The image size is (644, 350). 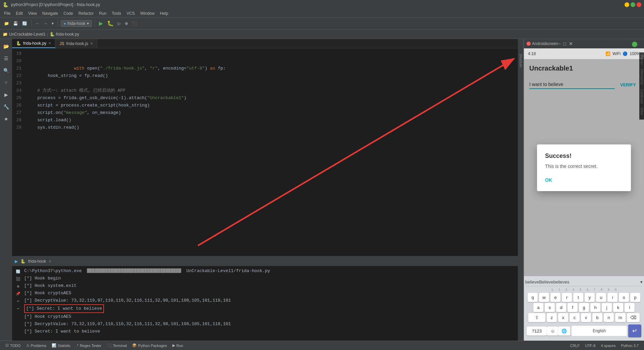 What do you see at coordinates (50, 43) in the screenshot?
I see `tab-close-0: ✕` at bounding box center [50, 43].